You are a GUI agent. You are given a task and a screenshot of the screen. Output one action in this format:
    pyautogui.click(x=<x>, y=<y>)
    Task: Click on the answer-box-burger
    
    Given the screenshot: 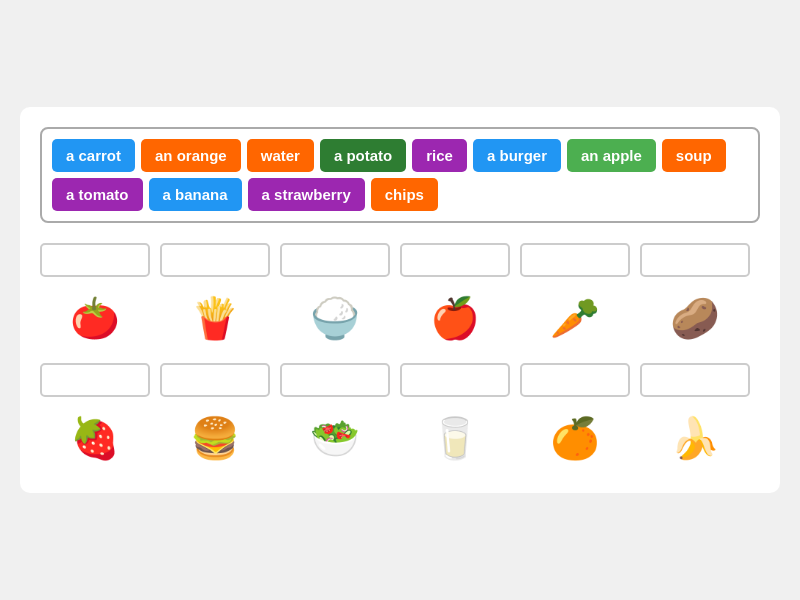 What is the action you would take?
    pyautogui.click(x=215, y=380)
    